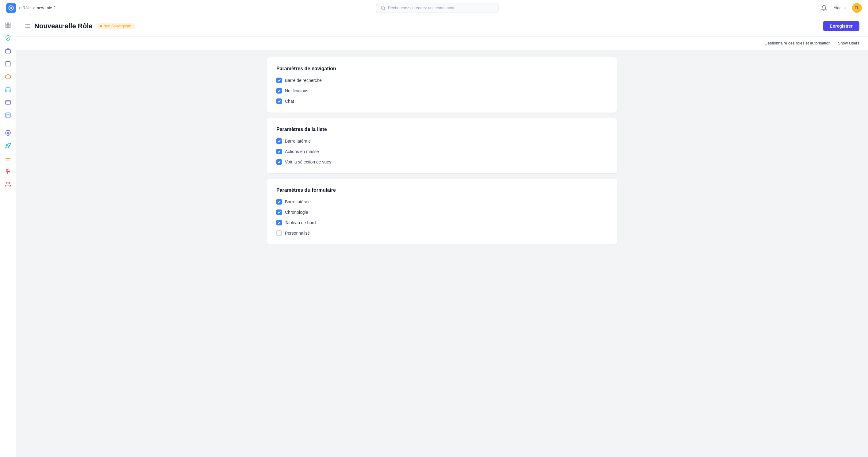 Image resolution: width=868 pixels, height=457 pixels. What do you see at coordinates (857, 8) in the screenshot?
I see `avatar: TL` at bounding box center [857, 8].